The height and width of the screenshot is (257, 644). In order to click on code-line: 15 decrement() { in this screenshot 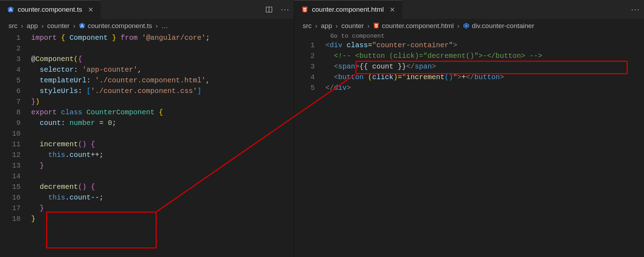, I will do `click(147, 187)`.